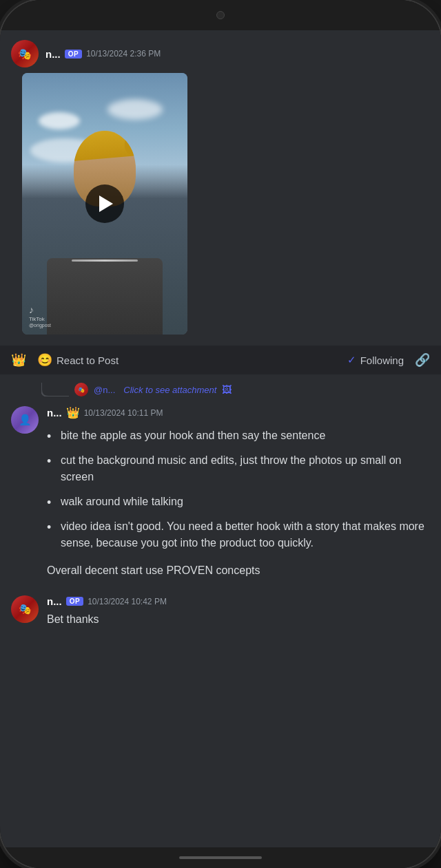  What do you see at coordinates (59, 121) in the screenshot?
I see `cloud1` at bounding box center [59, 121].